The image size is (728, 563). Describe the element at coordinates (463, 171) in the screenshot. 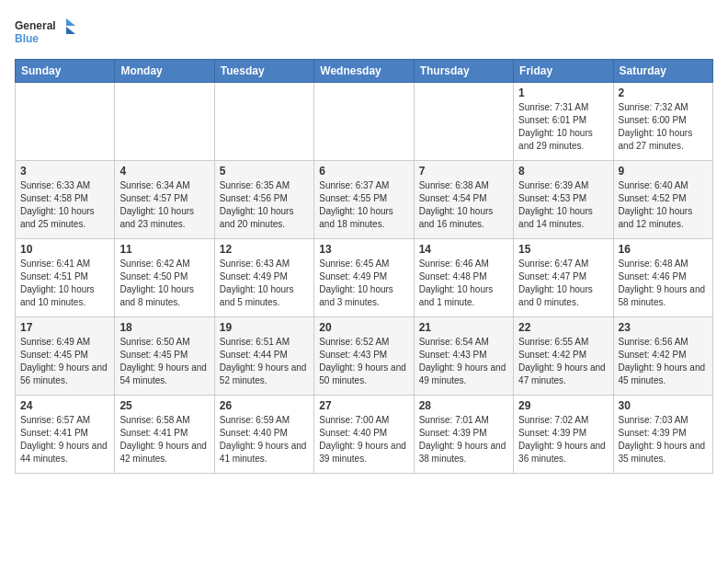

I see `day-number: 7` at that location.